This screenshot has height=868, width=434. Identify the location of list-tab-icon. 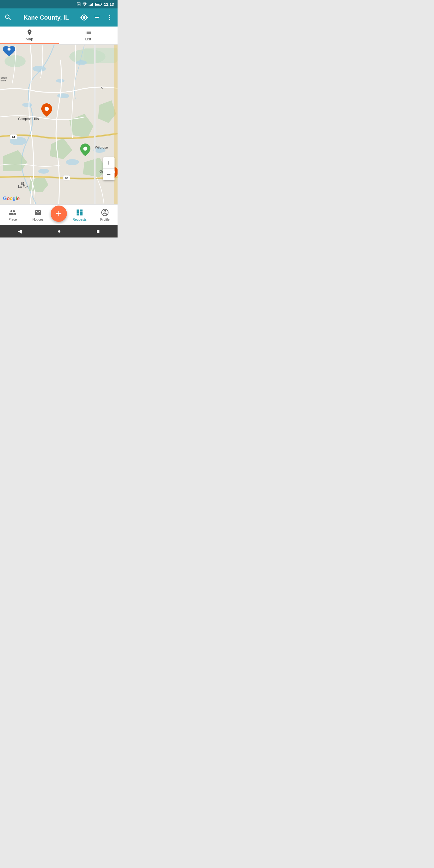
(88, 32).